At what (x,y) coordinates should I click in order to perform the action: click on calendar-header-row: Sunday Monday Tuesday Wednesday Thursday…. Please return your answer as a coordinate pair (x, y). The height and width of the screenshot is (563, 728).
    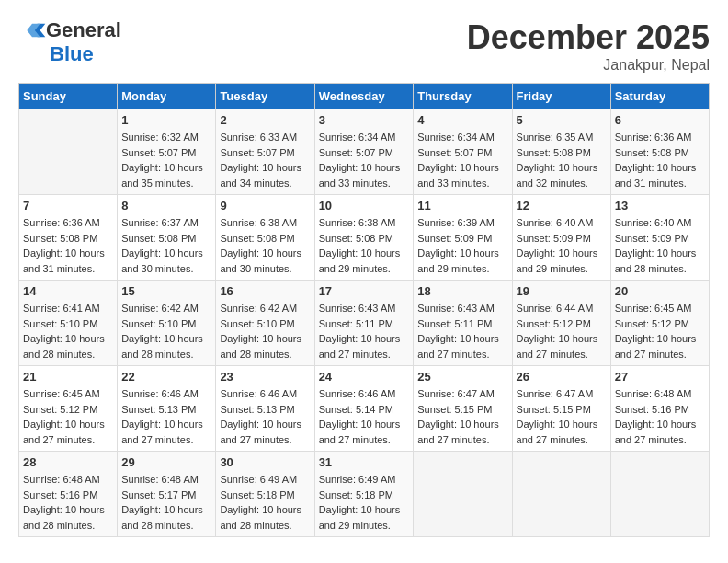
    Looking at the image, I should click on (364, 97).